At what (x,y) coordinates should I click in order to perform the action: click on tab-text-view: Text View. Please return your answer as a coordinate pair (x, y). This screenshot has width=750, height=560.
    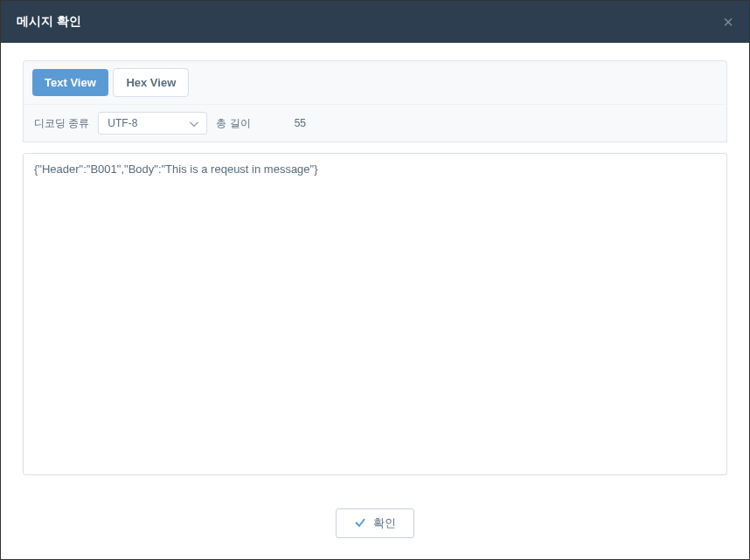
    Looking at the image, I should click on (70, 82).